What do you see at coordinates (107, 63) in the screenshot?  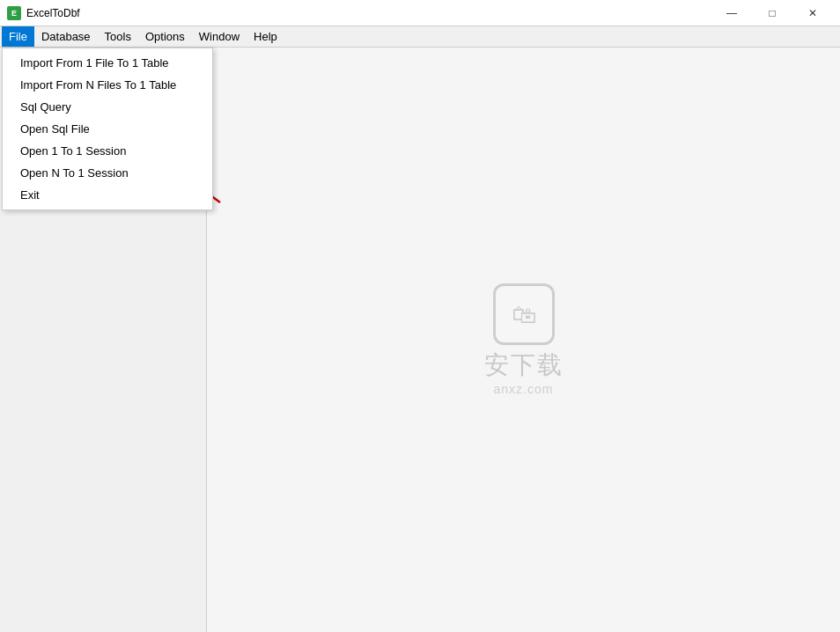 I see `menu-import-1-to-1: Import From 1 File To 1 Table` at bounding box center [107, 63].